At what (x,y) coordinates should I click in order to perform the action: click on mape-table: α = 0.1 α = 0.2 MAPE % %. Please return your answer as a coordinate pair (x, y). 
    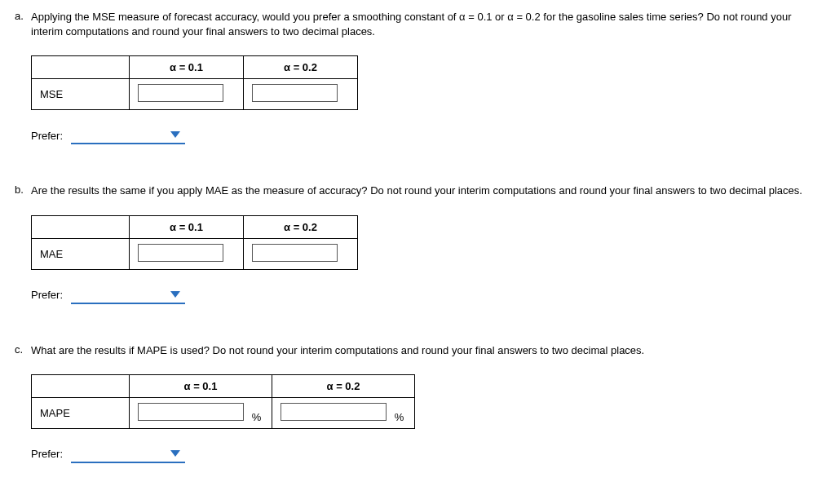
    Looking at the image, I should click on (223, 401).